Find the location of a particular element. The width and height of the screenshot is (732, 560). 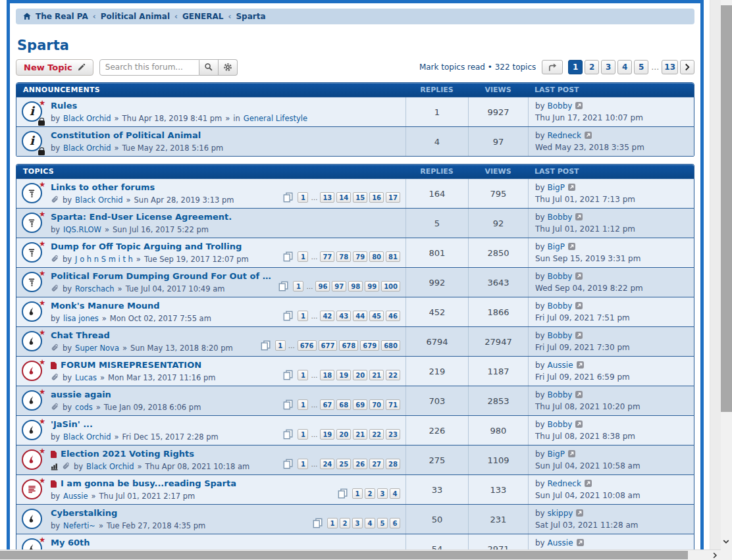

horizontal-scrollbar is located at coordinates (361, 555).